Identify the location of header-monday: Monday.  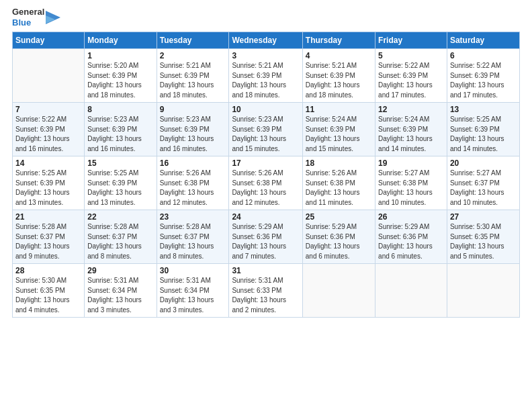
(121, 40).